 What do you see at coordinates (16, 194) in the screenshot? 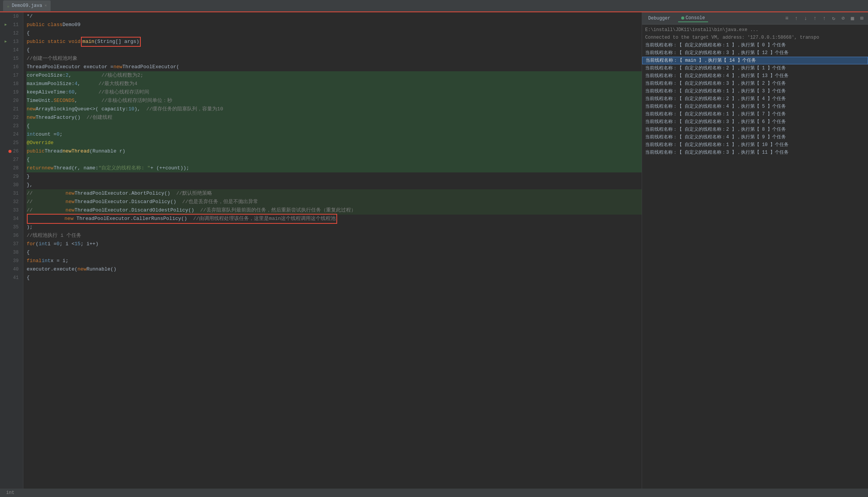
I see `line-num-text: 31` at bounding box center [16, 194].